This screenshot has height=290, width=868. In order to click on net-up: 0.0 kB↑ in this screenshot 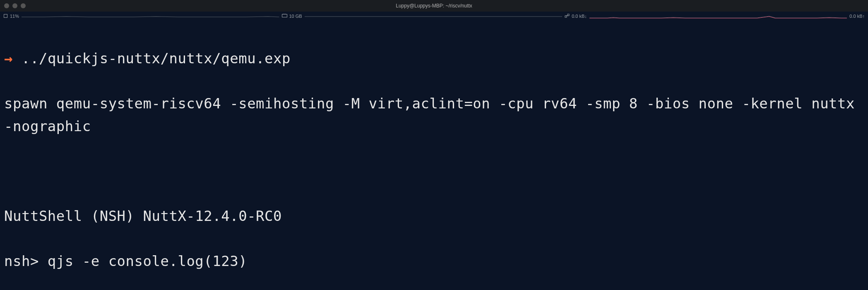, I will do `click(857, 16)`.